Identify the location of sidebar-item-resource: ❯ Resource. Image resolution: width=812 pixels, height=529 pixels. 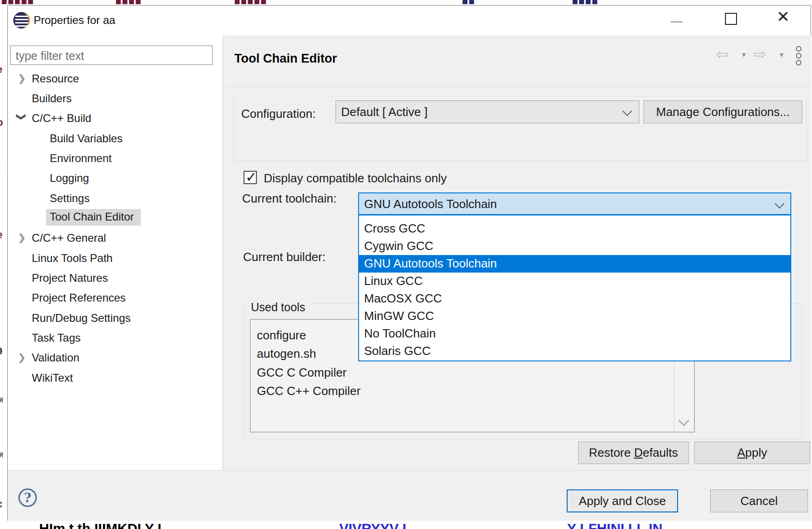
(114, 79).